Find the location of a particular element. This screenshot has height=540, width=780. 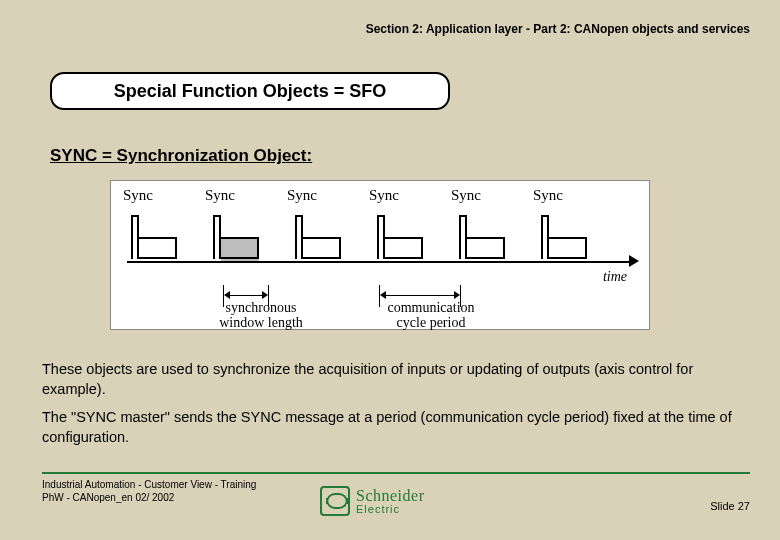

paragraph-2: The "SYNC master" sends the SYNC message… is located at coordinates (391, 428).